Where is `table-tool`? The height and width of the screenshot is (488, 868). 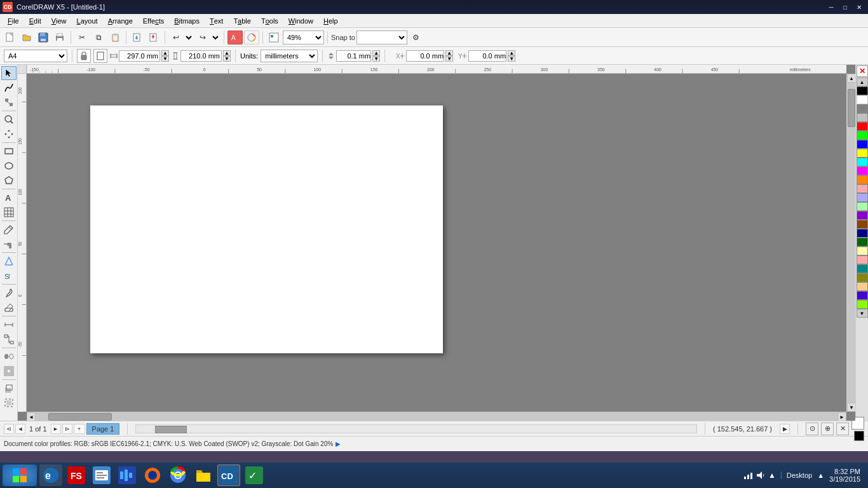
table-tool is located at coordinates (9, 212).